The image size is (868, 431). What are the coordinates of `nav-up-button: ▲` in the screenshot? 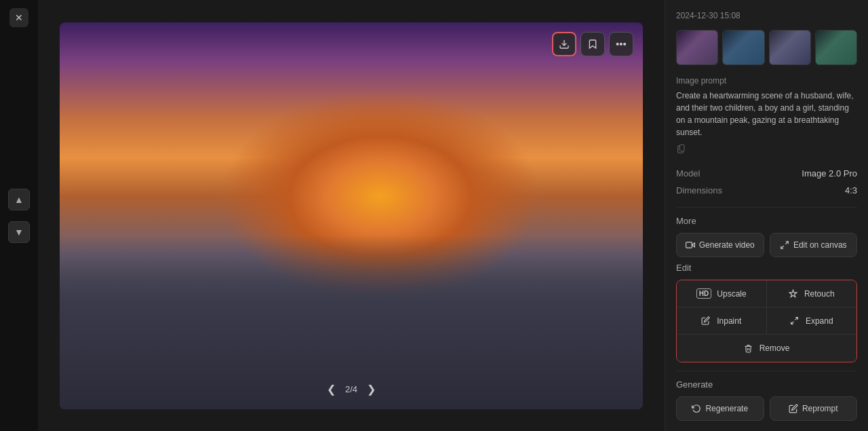 It's located at (19, 200).